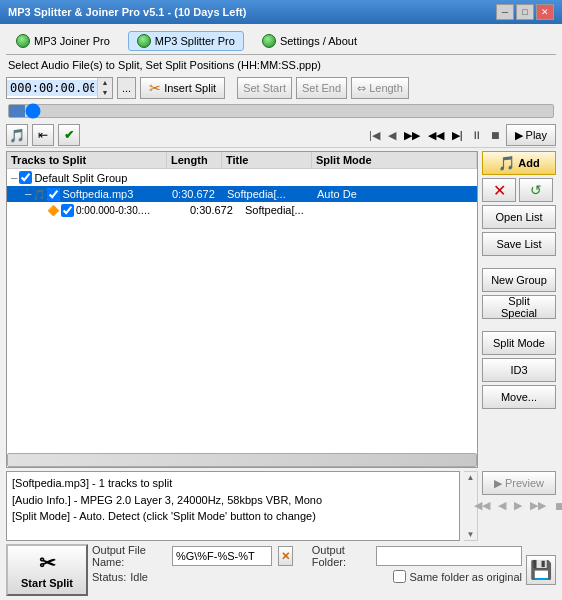  I want to click on position-slider, so click(281, 111).